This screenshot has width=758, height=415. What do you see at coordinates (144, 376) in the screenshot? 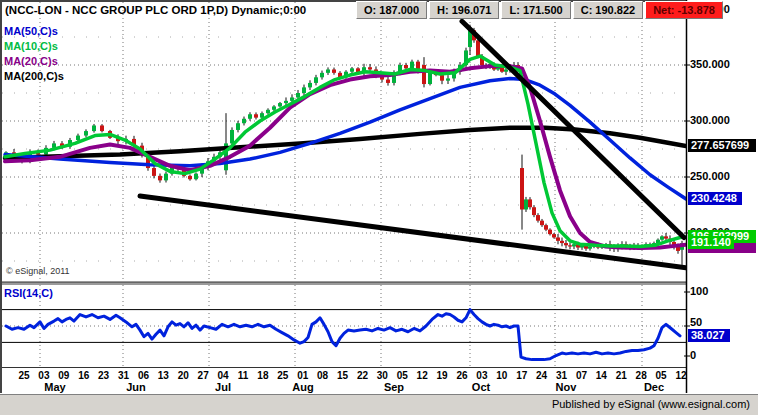
I see `date-tick: 06` at bounding box center [144, 376].